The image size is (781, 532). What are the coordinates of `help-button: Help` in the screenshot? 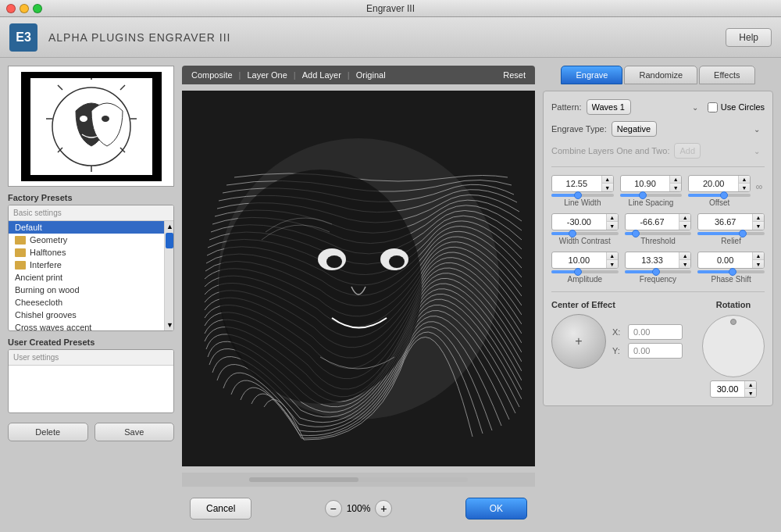 It's located at (748, 37).